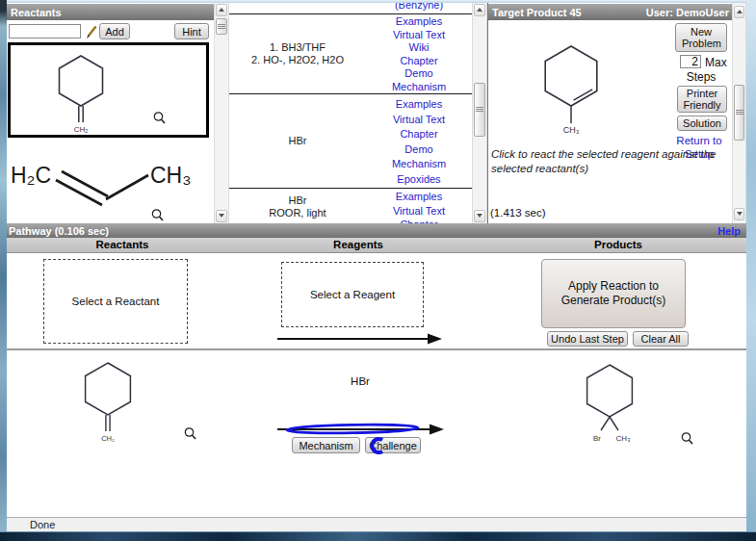 The image size is (756, 541). What do you see at coordinates (597, 439) in the screenshot?
I see `svg-text: Br` at bounding box center [597, 439].